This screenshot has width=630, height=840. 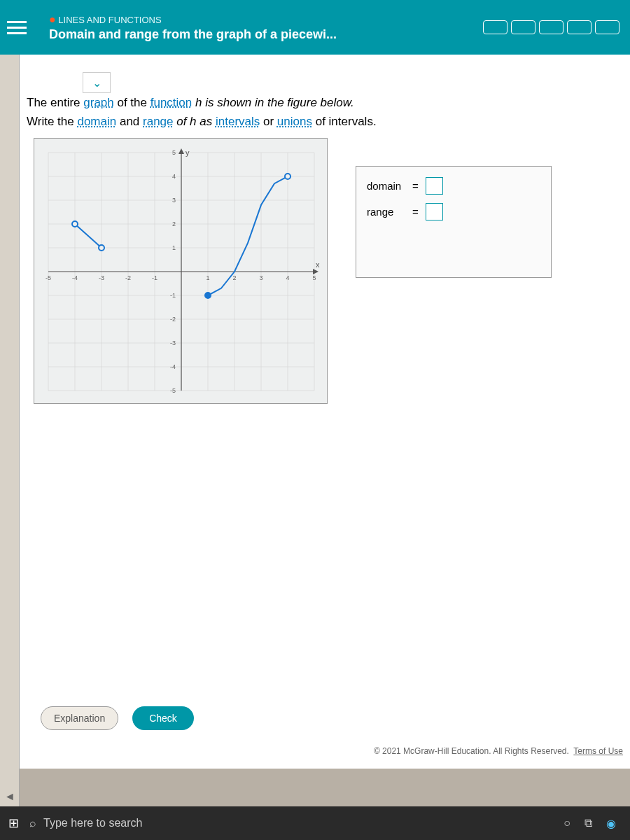 I want to click on menu-icon, so click(x=21, y=27).